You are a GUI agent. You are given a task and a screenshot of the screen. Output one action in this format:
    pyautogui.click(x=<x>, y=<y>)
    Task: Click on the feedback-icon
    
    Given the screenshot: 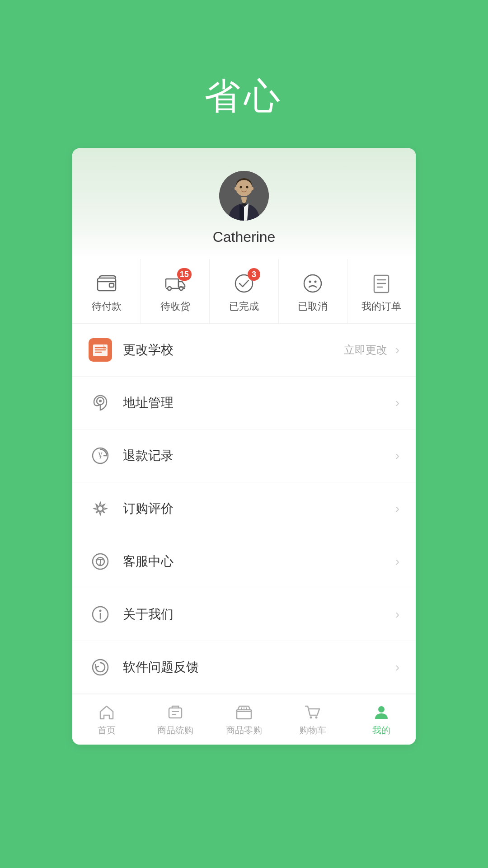 What is the action you would take?
    pyautogui.click(x=100, y=667)
    